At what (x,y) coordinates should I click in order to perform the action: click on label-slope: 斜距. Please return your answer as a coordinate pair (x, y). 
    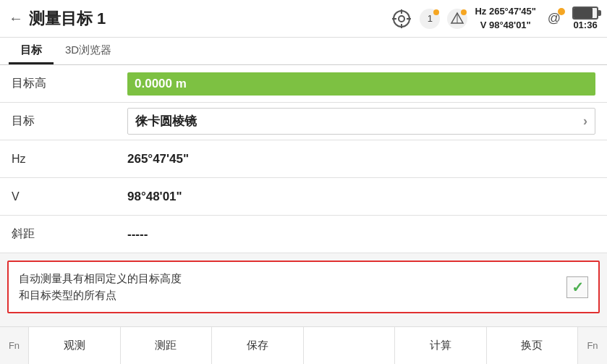
    Looking at the image, I should click on (69, 234).